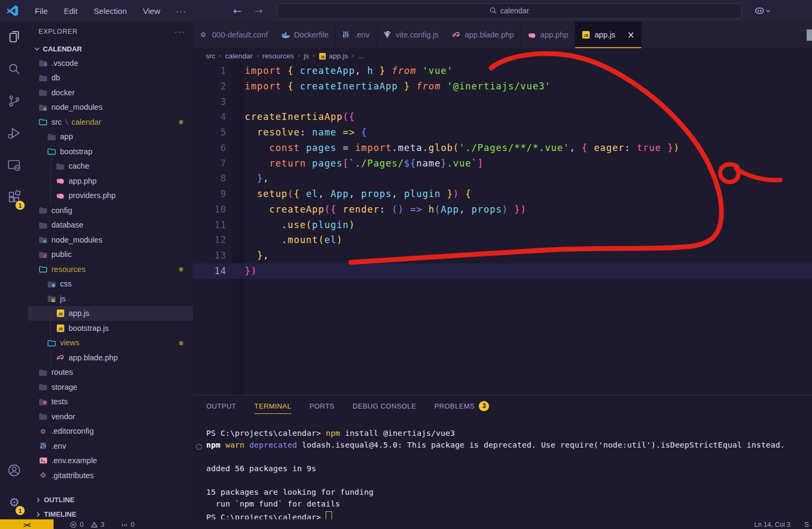 The width and height of the screenshot is (812, 529). Describe the element at coordinates (356, 35) in the screenshot. I see `tab-.env: .env` at that location.